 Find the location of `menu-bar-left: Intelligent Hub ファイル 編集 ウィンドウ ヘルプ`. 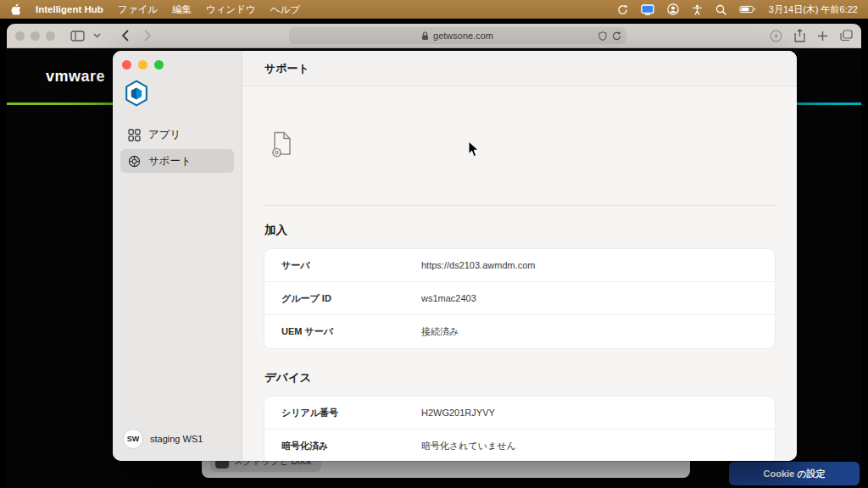

menu-bar-left: Intelligent Hub ファイル 編集 ウィンドウ ヘルプ is located at coordinates (155, 10).